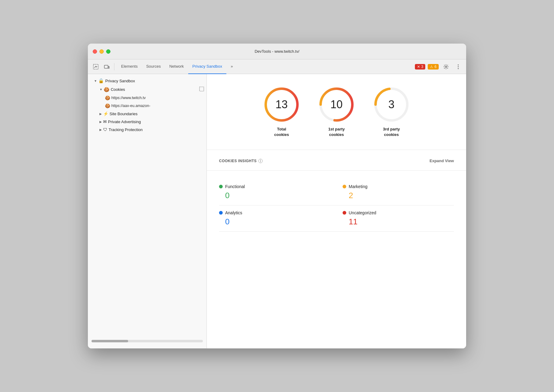 Image resolution: width=554 pixels, height=392 pixels. I want to click on stat-third-party: 3 3rd party cookies, so click(391, 112).